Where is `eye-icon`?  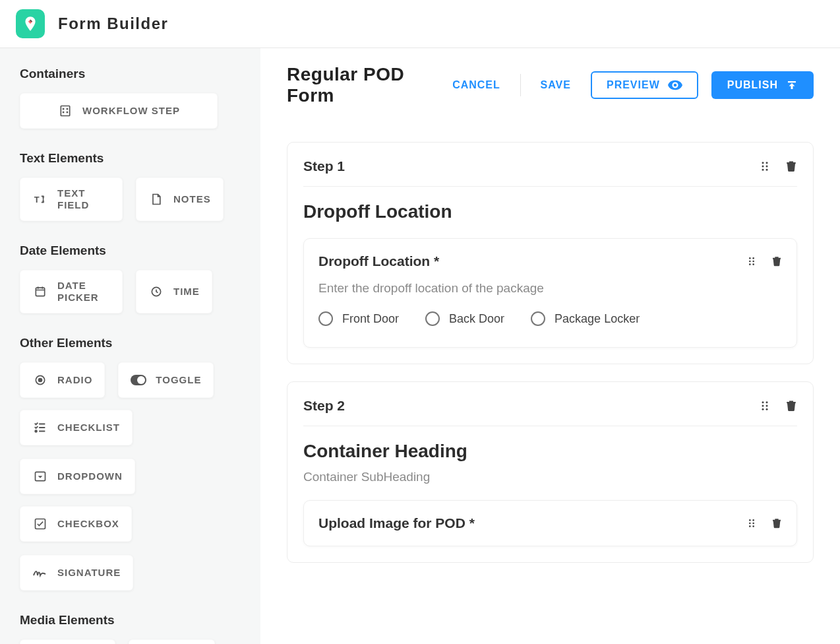 eye-icon is located at coordinates (675, 85).